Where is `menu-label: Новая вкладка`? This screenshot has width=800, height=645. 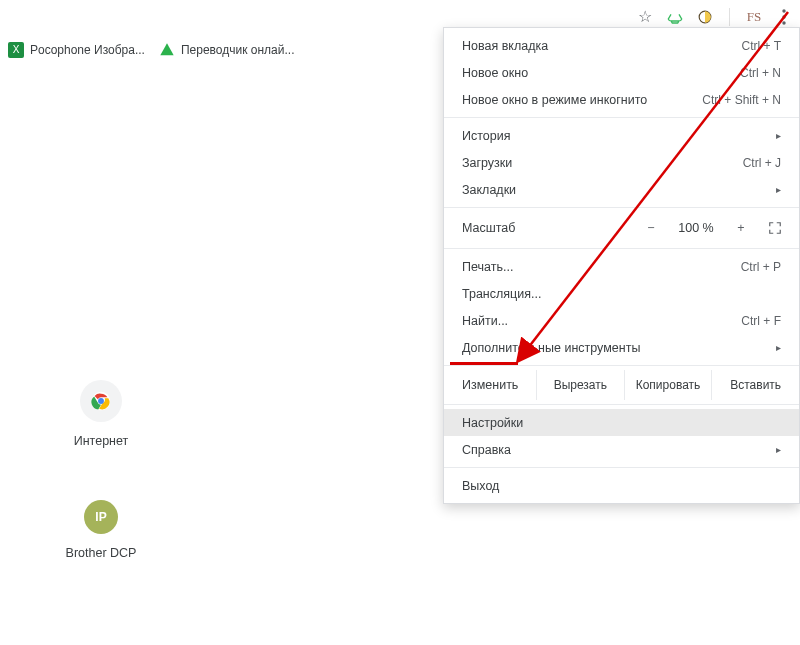
menu-label: Новая вкладка is located at coordinates (505, 46).